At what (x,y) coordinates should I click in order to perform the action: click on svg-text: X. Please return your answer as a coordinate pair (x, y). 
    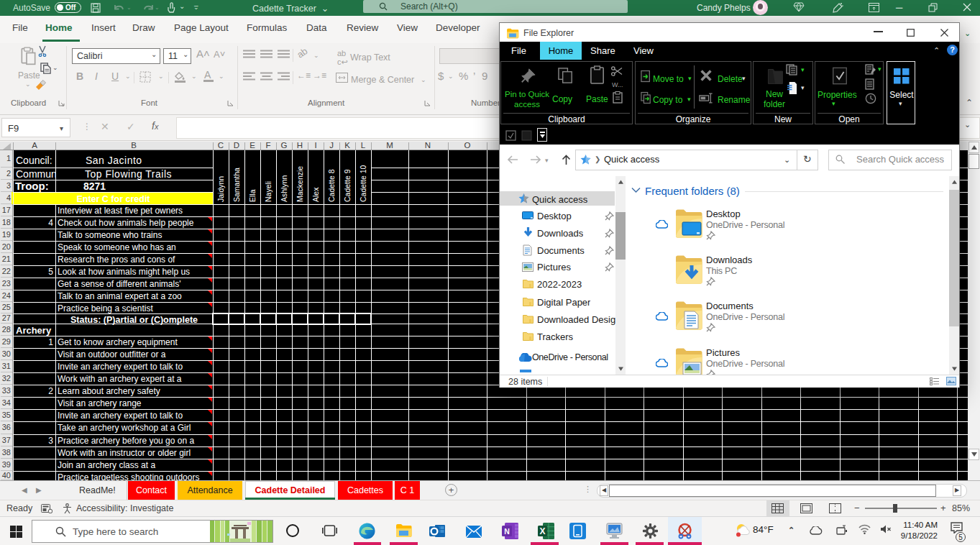
    Looking at the image, I should click on (542, 531).